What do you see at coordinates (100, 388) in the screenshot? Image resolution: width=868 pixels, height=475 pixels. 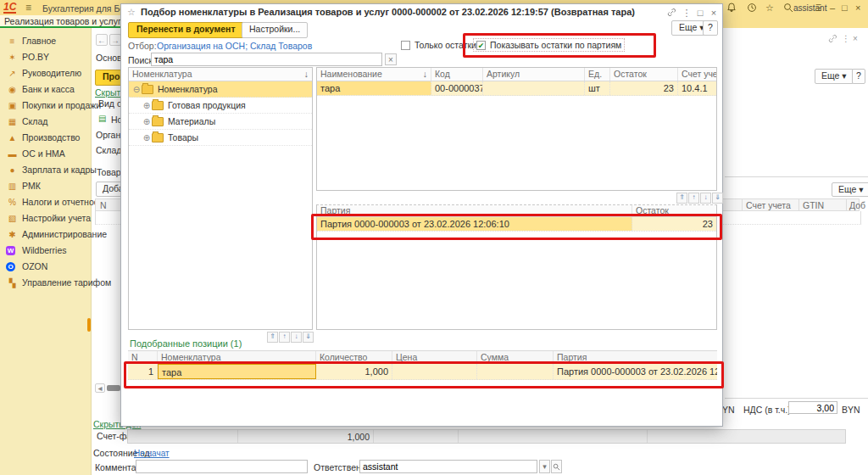 I see `hscroll-left-button: ◂` at bounding box center [100, 388].